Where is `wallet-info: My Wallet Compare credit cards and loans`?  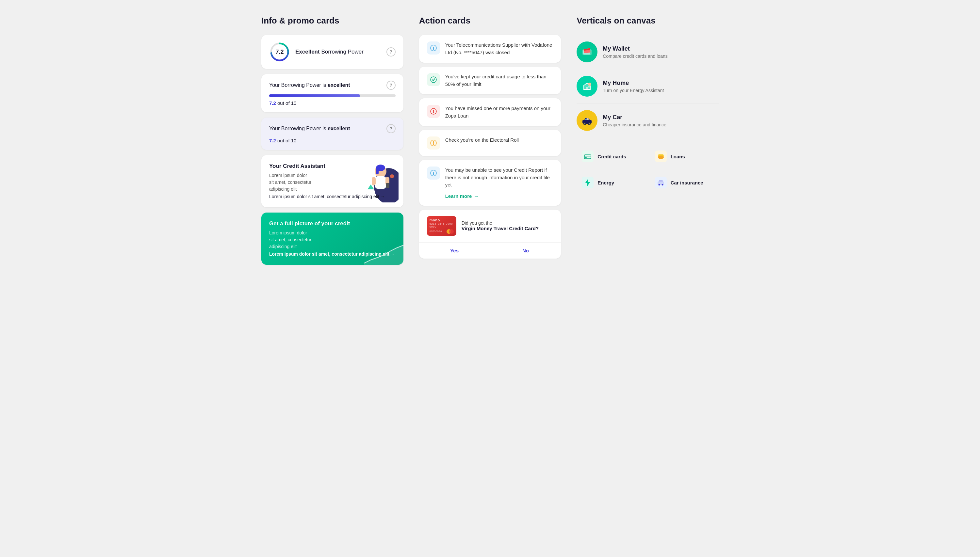 wallet-info: My Wallet Compare credit cards and loans is located at coordinates (635, 52).